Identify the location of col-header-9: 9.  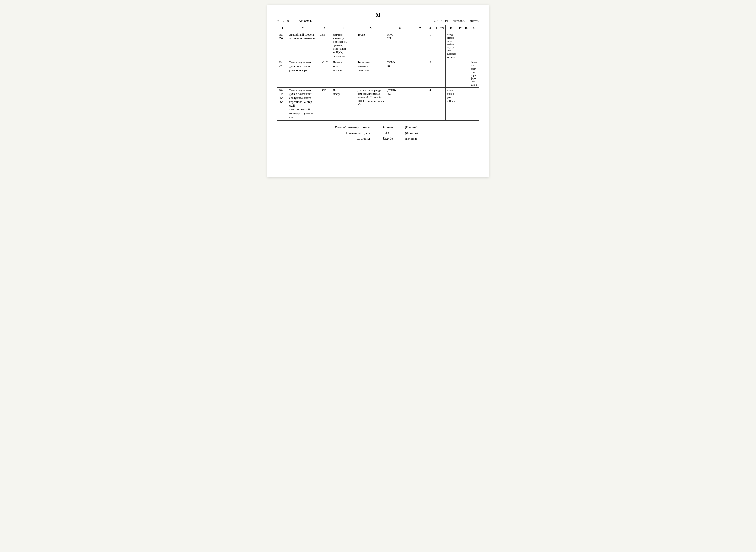
(436, 29).